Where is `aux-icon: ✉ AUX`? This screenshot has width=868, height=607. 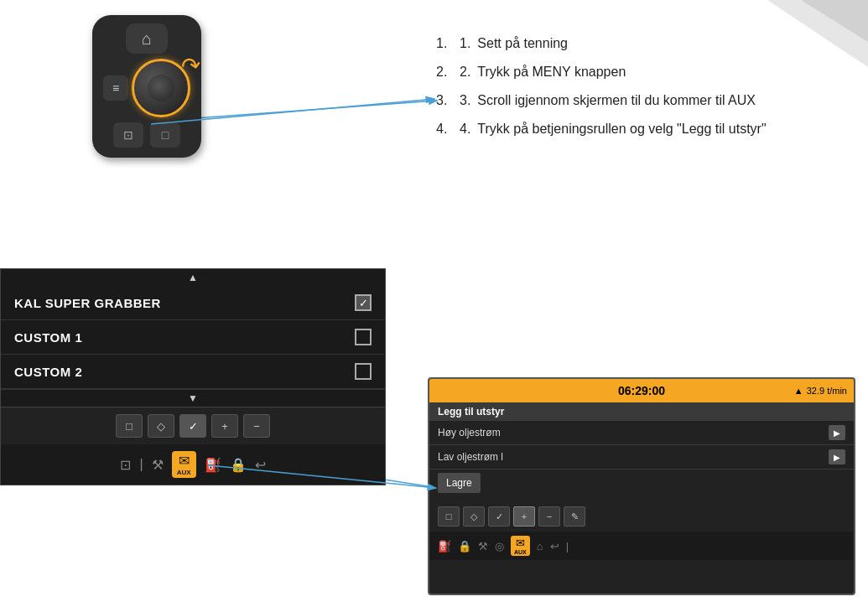
aux-icon: ✉ AUX is located at coordinates (185, 464).